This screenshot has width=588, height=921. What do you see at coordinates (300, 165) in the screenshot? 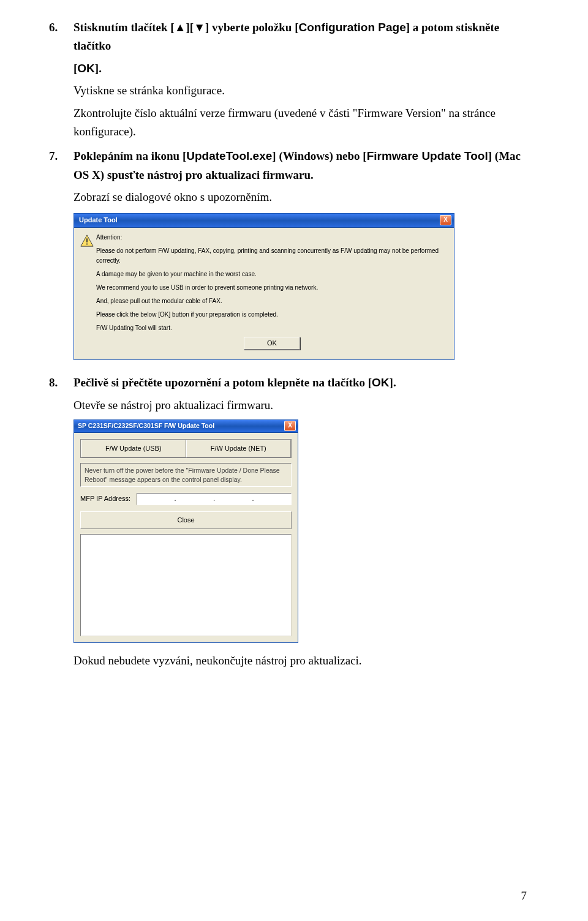
I see `step7-line1: Poklepáním na ikonu [UpdateTool.exe] (Wi…` at bounding box center [300, 165].